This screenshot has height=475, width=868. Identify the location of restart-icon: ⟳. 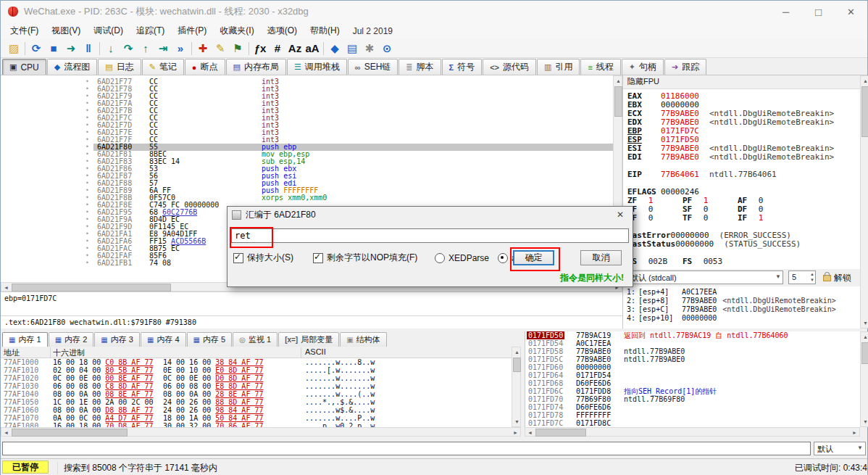
(36, 49).